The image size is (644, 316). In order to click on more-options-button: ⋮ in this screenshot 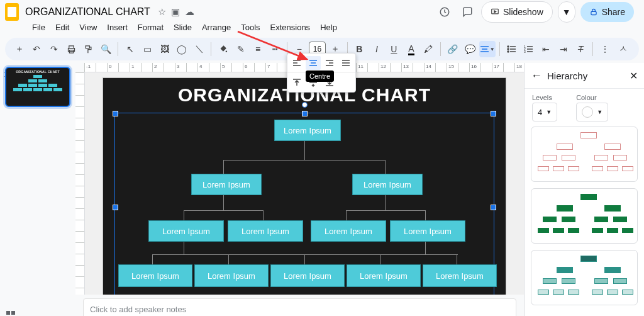, I will do `click(605, 49)`.